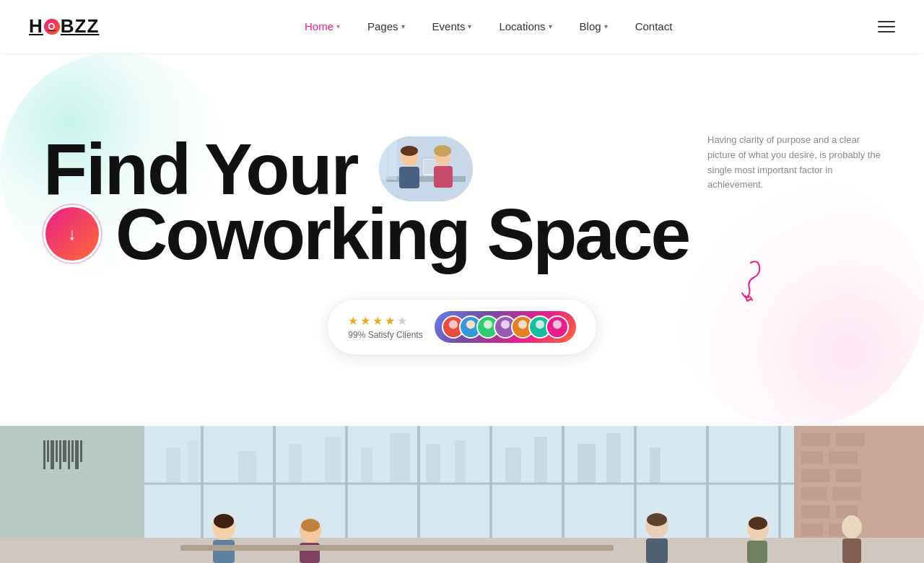  I want to click on avatar-group, so click(505, 327).